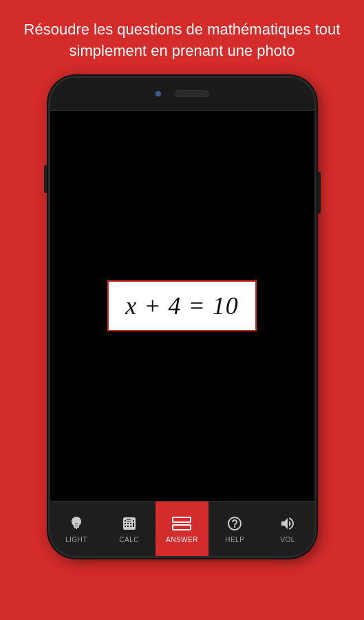 This screenshot has height=620, width=364. I want to click on phone-top-bar, so click(182, 94).